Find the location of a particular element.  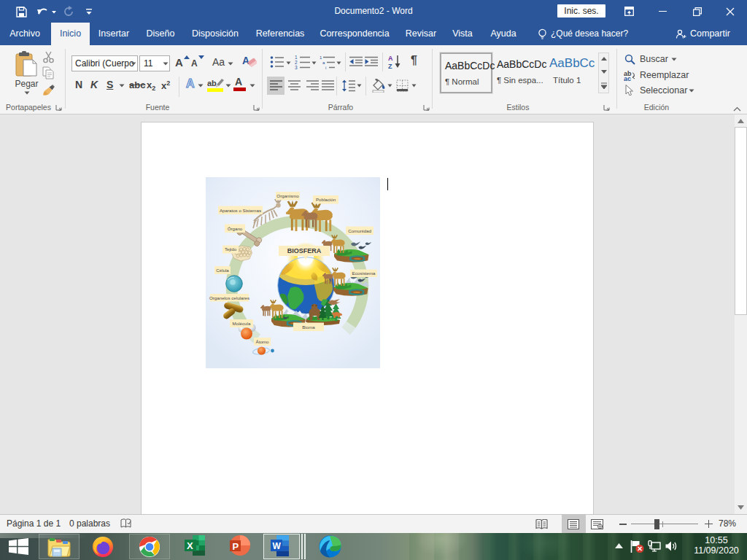

svg-text: ab is located at coordinates (212, 83).